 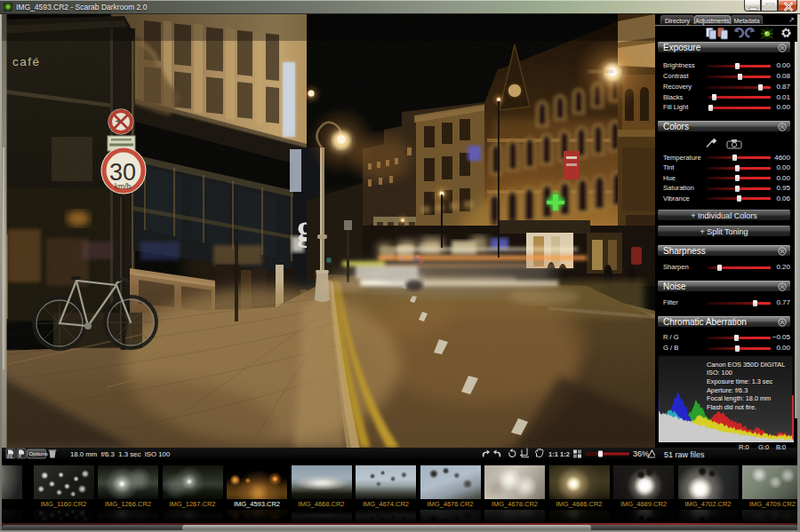 What do you see at coordinates (553, 455) in the screenshot?
I see `svg-text: 1:1` at bounding box center [553, 455].